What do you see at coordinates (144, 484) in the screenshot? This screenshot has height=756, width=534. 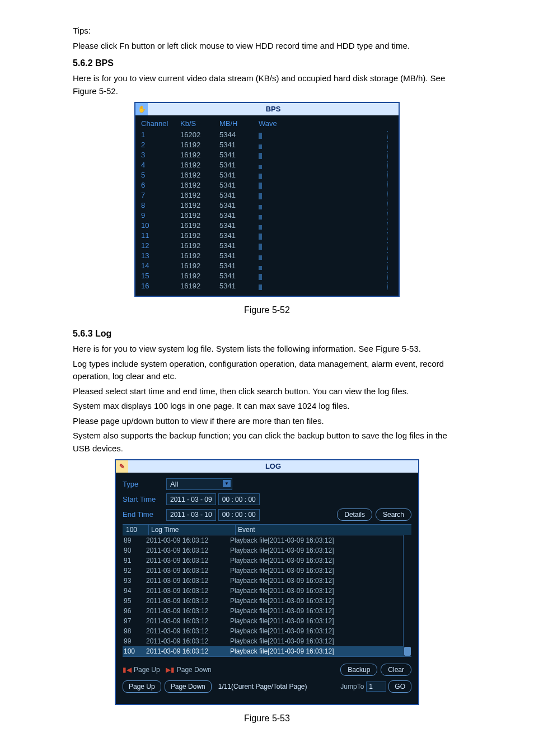 I see `type-label: Type` at bounding box center [144, 484].